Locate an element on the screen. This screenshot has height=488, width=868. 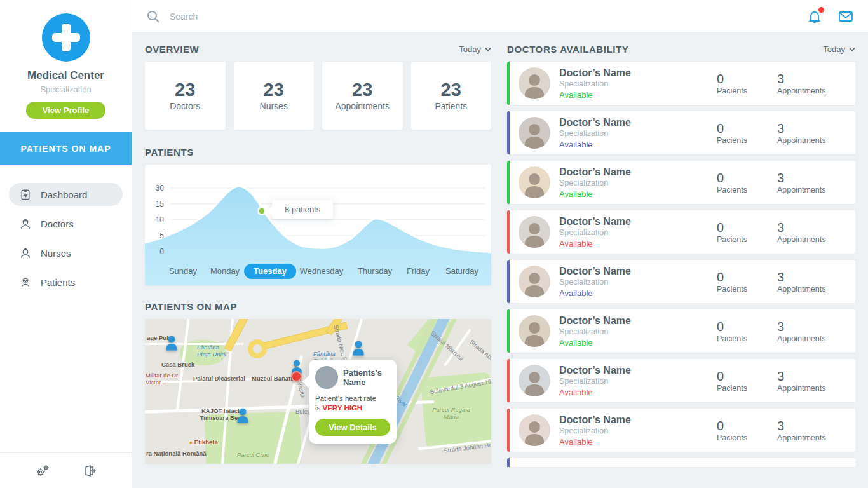
map-label: Parcul Civic is located at coordinates (253, 455).